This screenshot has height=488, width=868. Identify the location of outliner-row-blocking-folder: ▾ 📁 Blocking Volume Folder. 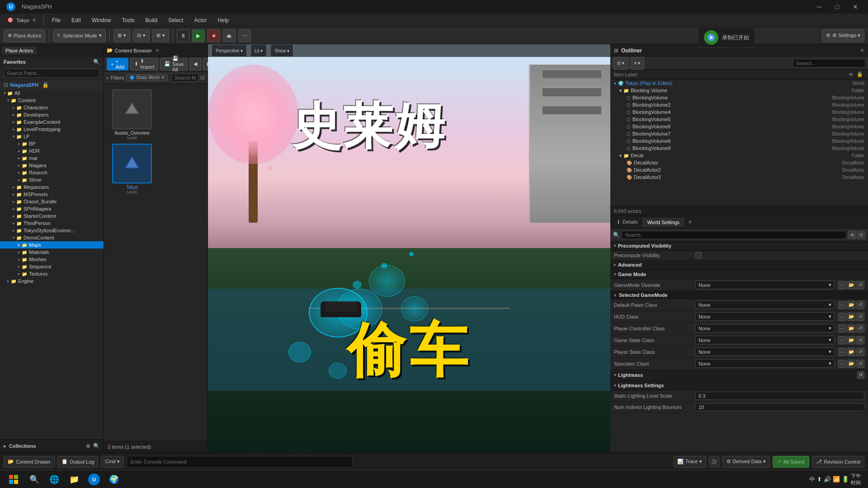
(739, 90).